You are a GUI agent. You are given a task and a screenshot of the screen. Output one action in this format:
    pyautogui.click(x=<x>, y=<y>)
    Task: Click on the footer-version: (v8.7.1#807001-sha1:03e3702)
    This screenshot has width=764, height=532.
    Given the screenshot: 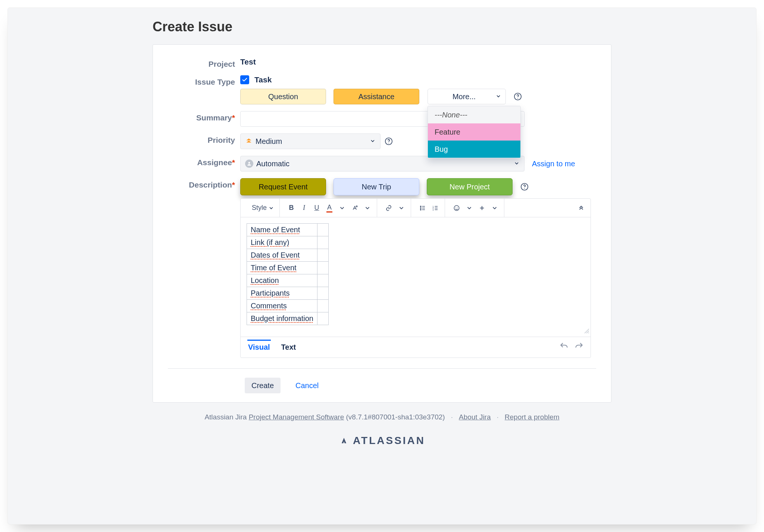 What is the action you would take?
    pyautogui.click(x=394, y=417)
    